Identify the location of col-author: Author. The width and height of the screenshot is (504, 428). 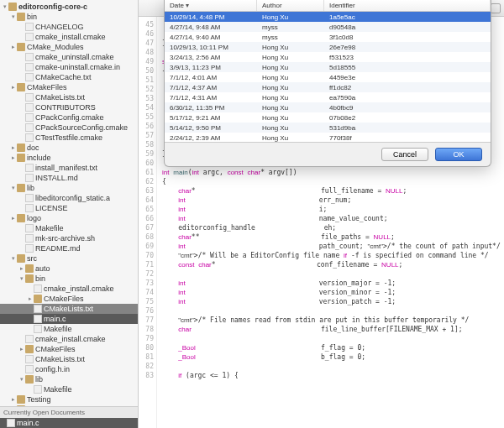
(291, 5).